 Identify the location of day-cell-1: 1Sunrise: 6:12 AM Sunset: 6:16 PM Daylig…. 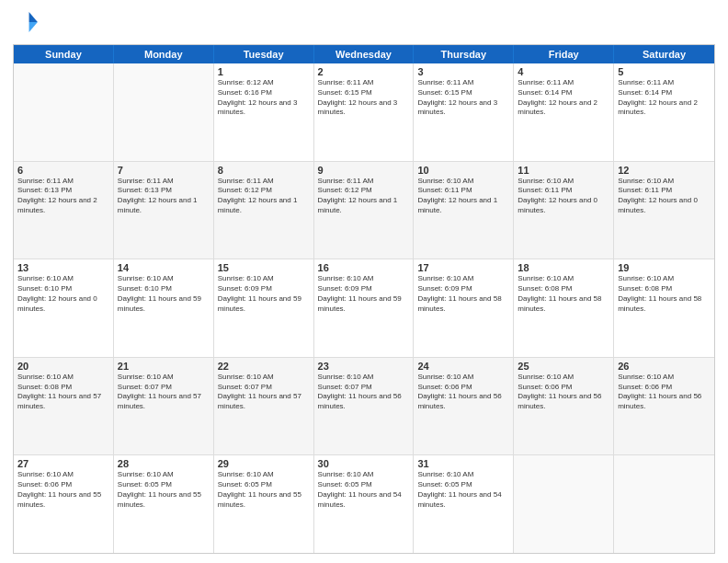
(265, 112).